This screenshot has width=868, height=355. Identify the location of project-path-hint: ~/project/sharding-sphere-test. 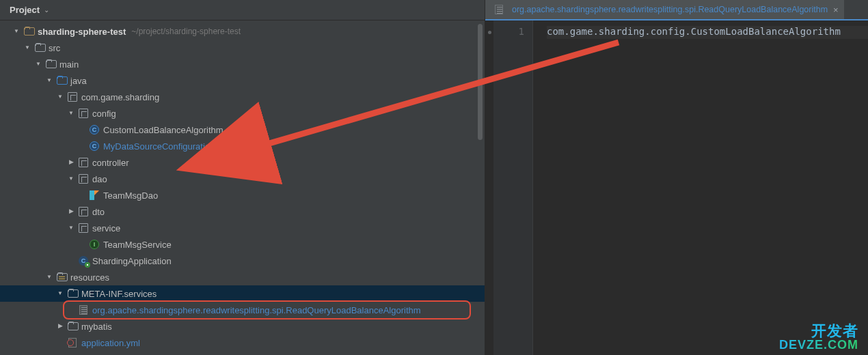
(186, 31).